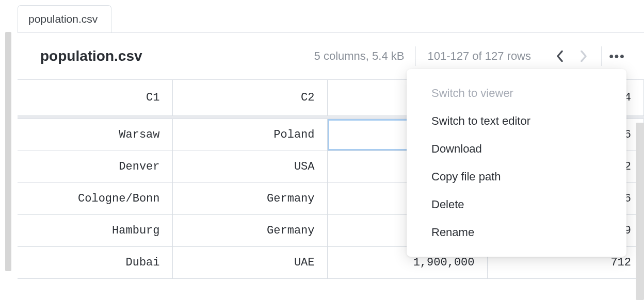  Describe the element at coordinates (359, 56) in the screenshot. I see `file-meta: 5 columns, 5.4 kB` at that location.